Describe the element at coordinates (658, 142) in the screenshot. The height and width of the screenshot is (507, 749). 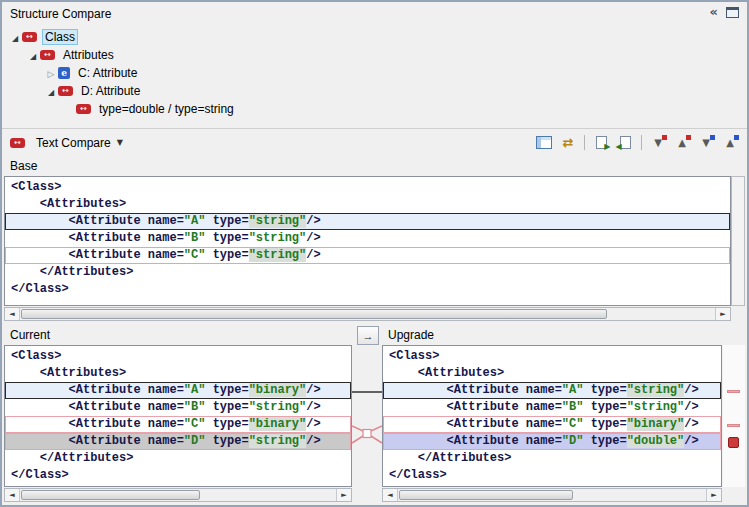
I see `next-difference-icon` at that location.